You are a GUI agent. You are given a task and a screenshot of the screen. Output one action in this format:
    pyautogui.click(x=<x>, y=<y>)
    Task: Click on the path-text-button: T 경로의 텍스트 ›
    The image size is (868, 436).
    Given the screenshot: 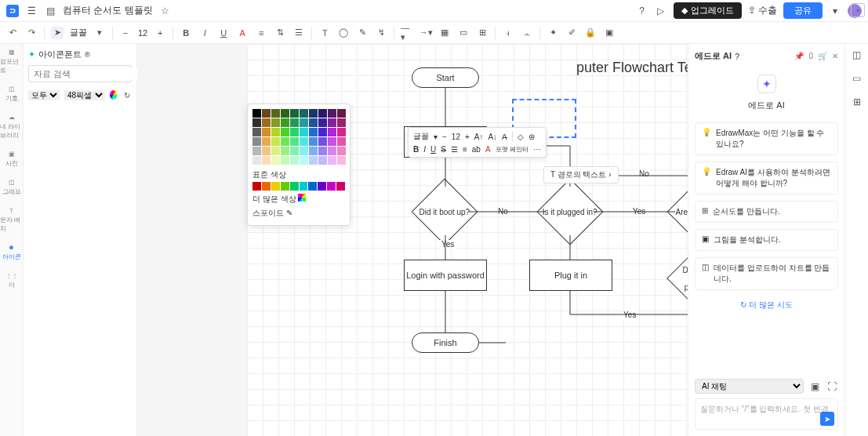 What is the action you would take?
    pyautogui.click(x=581, y=175)
    